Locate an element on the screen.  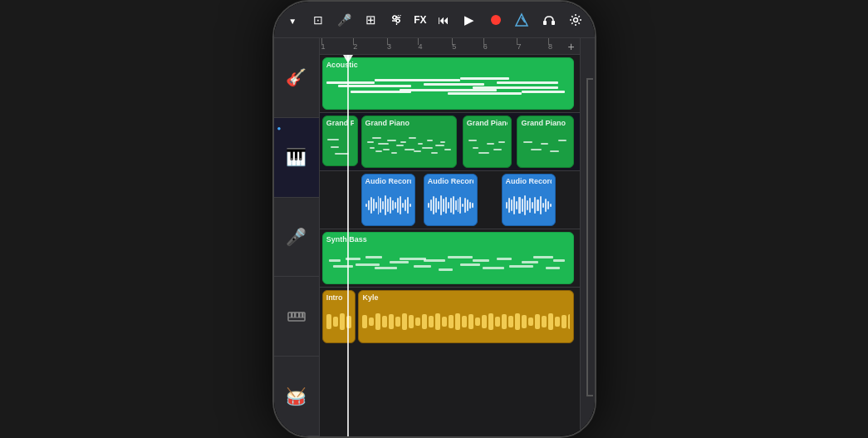
play-button: ▶ is located at coordinates (470, 20).